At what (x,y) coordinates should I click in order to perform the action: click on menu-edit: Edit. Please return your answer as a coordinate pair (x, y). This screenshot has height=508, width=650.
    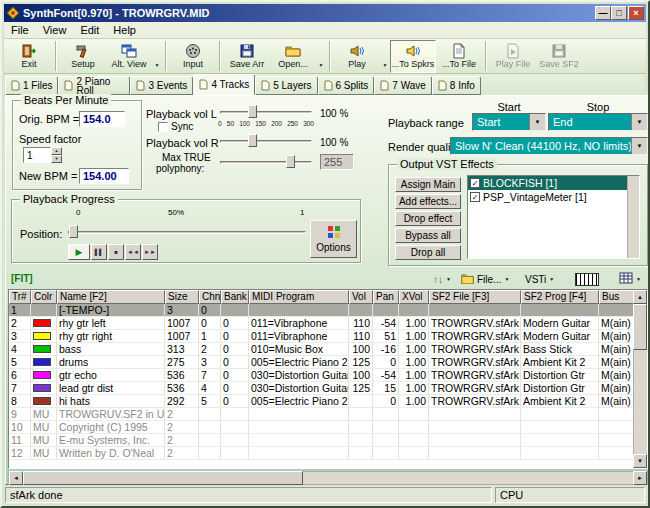
    Looking at the image, I should click on (90, 30).